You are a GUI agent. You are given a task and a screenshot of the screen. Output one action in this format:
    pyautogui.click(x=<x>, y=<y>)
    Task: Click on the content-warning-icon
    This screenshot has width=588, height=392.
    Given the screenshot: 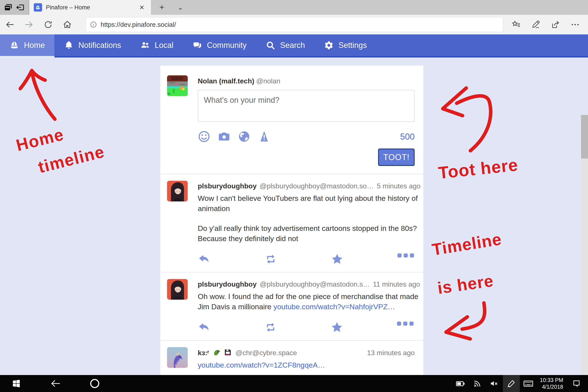 What is the action you would take?
    pyautogui.click(x=264, y=136)
    